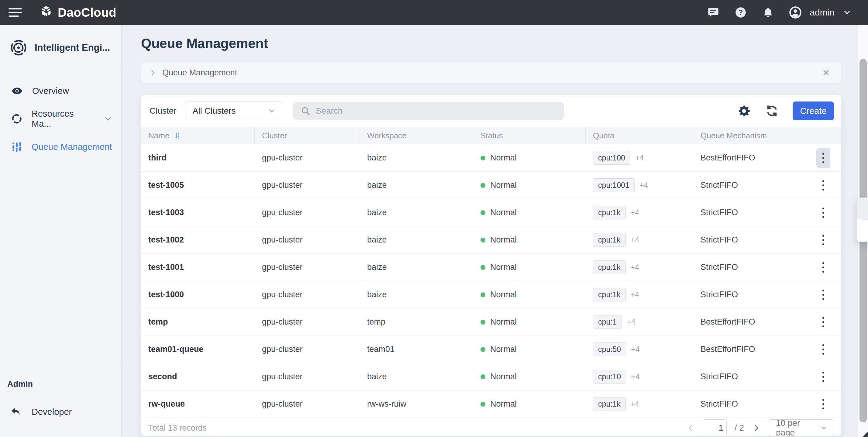  I want to click on cluster-select-value: All Clusters, so click(214, 111).